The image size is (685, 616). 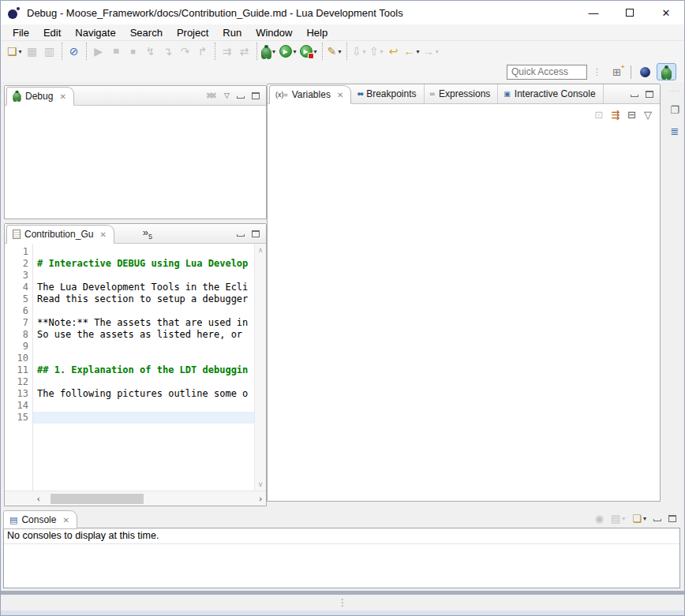 What do you see at coordinates (97, 498) in the screenshot?
I see `scrollbar-thumb` at bounding box center [97, 498].